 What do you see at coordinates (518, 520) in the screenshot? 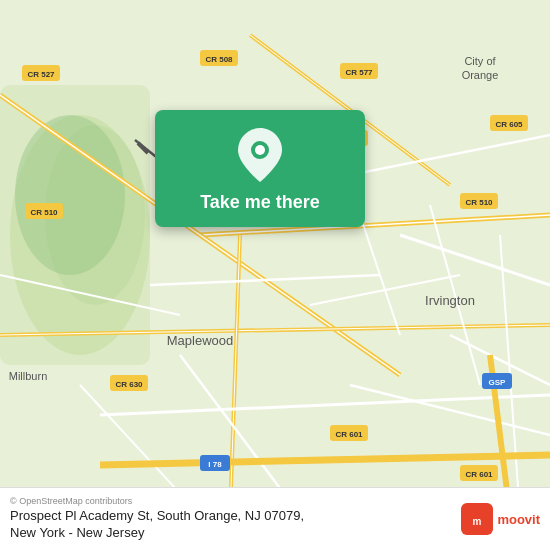
I see `moovit-label: moovit` at bounding box center [518, 520].